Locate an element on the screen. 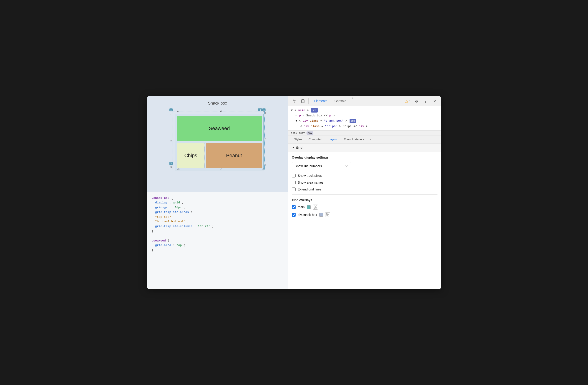 Image resolution: width=588 pixels, height=385 pixels. grid-arrow-icon: ▼ is located at coordinates (294, 148).